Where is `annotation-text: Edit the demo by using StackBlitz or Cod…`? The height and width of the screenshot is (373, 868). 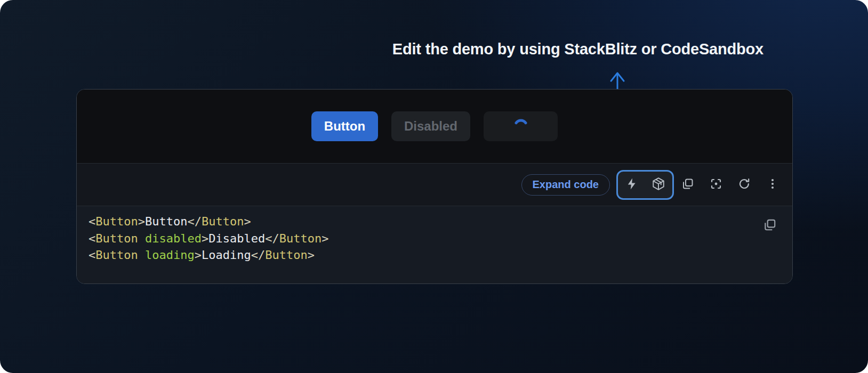
annotation-text: Edit the demo by using StackBlitz or Cod… is located at coordinates (578, 49).